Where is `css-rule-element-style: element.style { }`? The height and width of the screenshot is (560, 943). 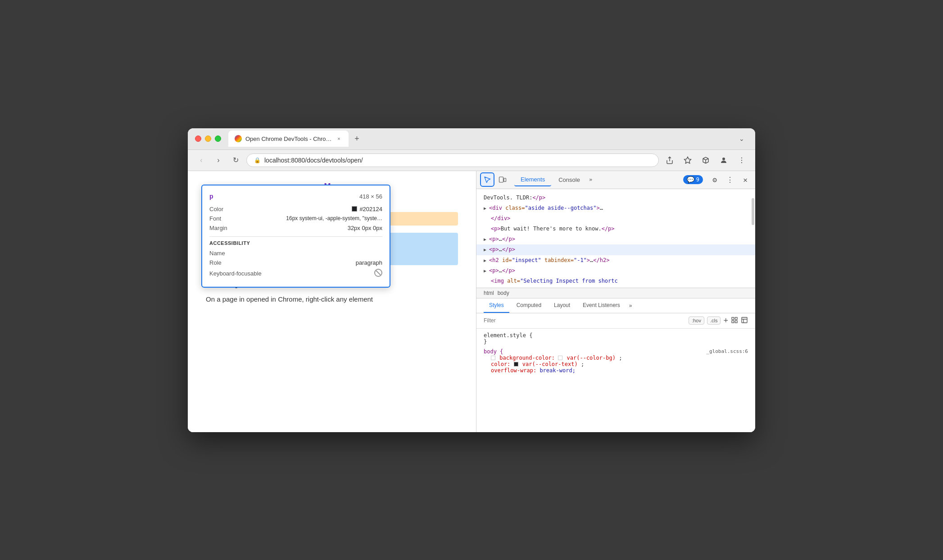
css-rule-element-style: element.style { } is located at coordinates (616, 339).